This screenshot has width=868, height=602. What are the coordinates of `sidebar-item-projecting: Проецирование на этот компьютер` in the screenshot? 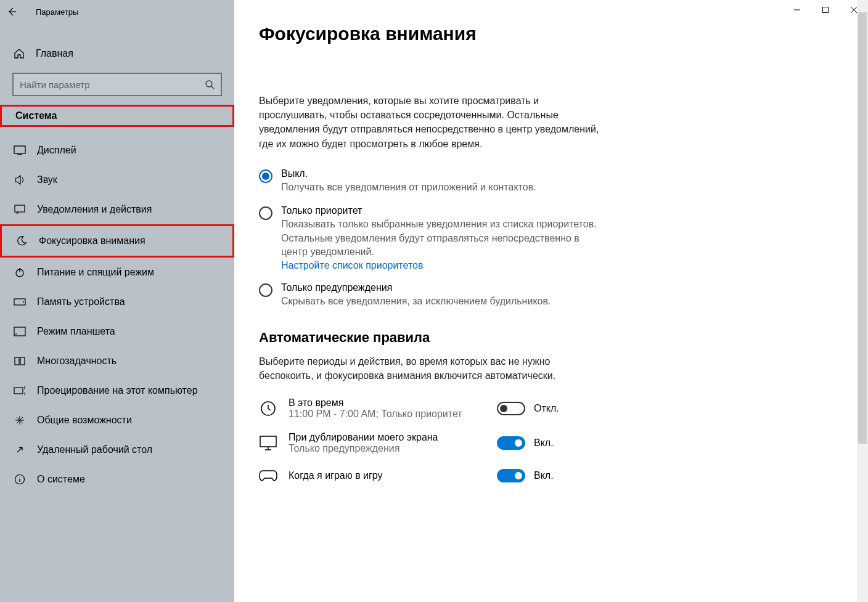 It's located at (117, 391).